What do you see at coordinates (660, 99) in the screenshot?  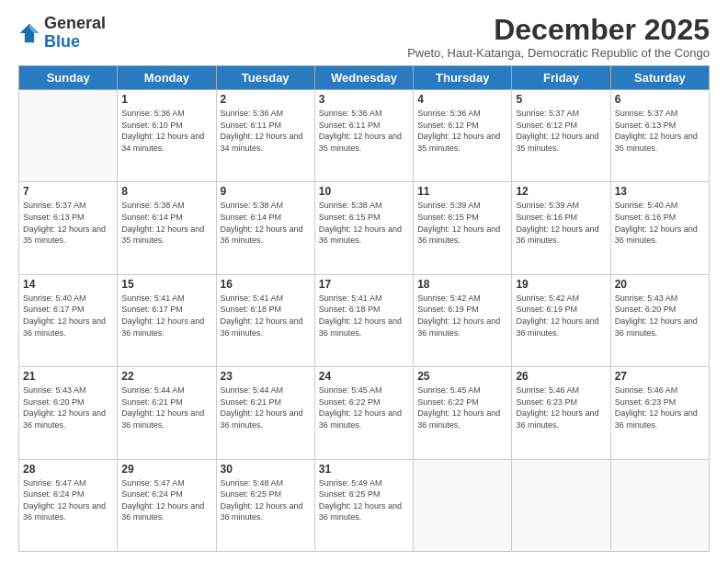 I see `day-number: 6` at bounding box center [660, 99].